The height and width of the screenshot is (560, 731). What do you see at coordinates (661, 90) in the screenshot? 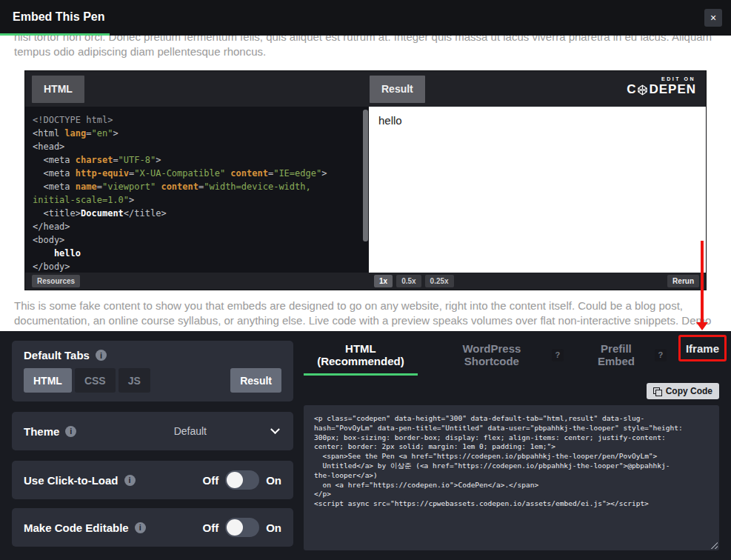
I see `codepen-logo: C DEPEN` at bounding box center [661, 90].